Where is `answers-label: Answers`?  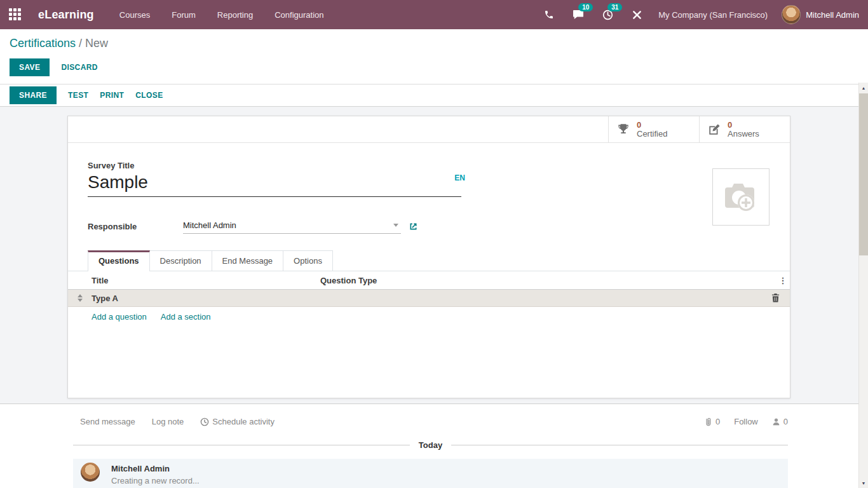
answers-label: Answers is located at coordinates (743, 134).